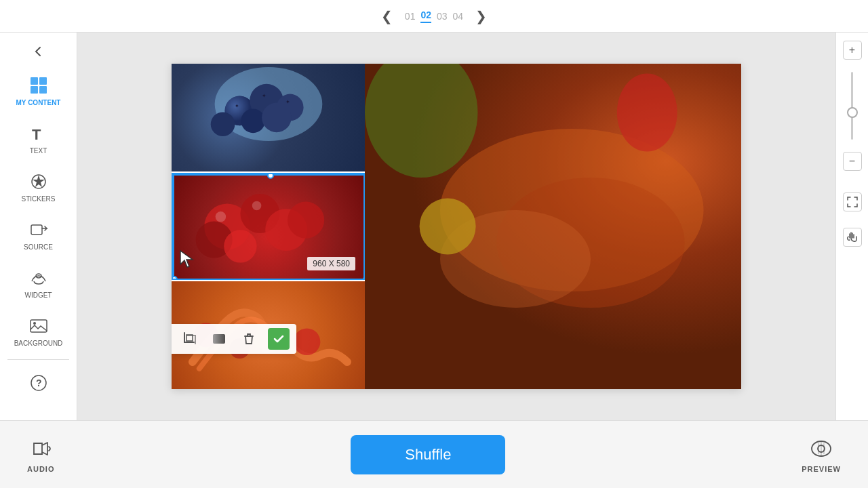 The height and width of the screenshot is (488, 868). Describe the element at coordinates (249, 339) in the screenshot. I see `delete-button` at that location.